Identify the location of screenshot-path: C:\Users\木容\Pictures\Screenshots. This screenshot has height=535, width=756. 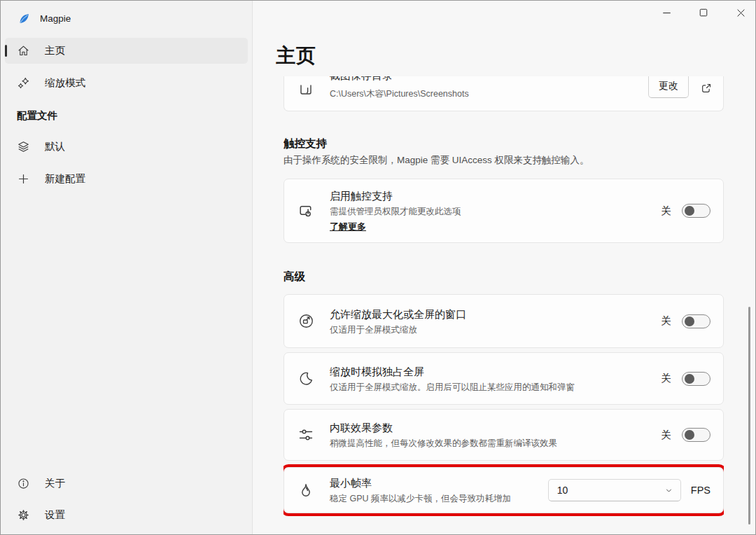
(399, 94).